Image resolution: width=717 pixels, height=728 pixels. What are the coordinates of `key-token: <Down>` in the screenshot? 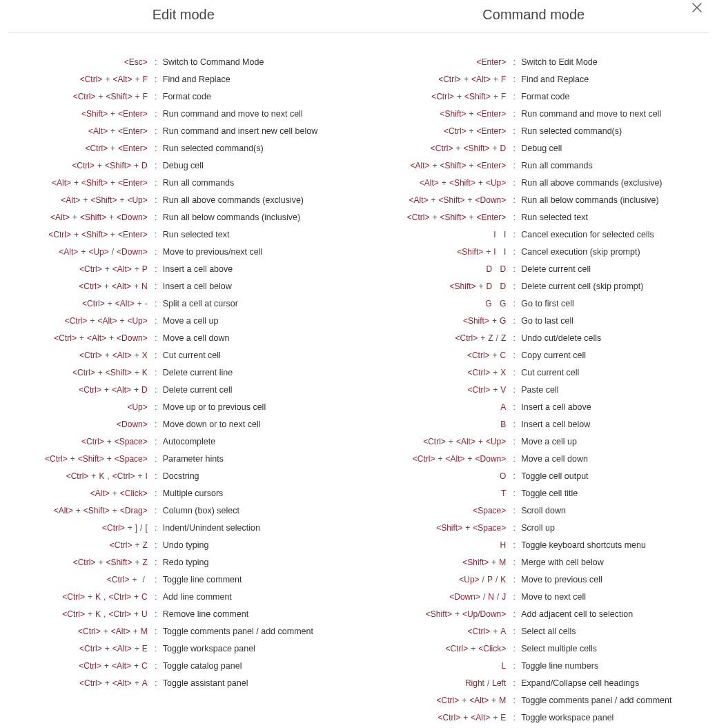 It's located at (132, 217).